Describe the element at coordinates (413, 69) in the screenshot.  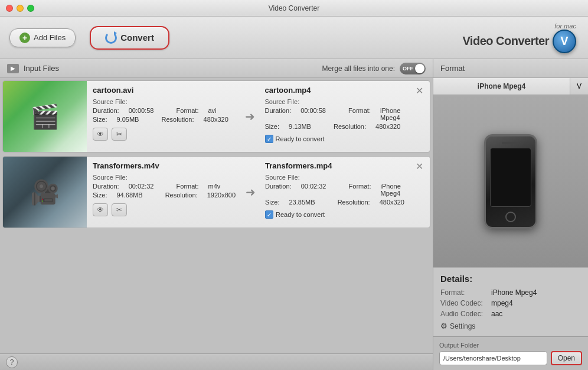
I see `merge-toggle: OFF` at that location.